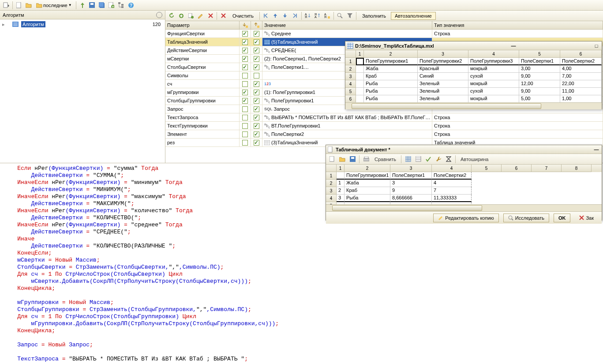 The image size is (603, 364). What do you see at coordinates (285, 16) in the screenshot?
I see `move-down-icon` at bounding box center [285, 16].